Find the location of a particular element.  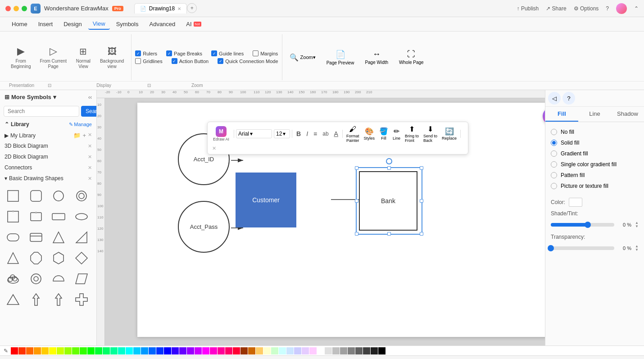

shape-right-triangle is located at coordinates (82, 237).